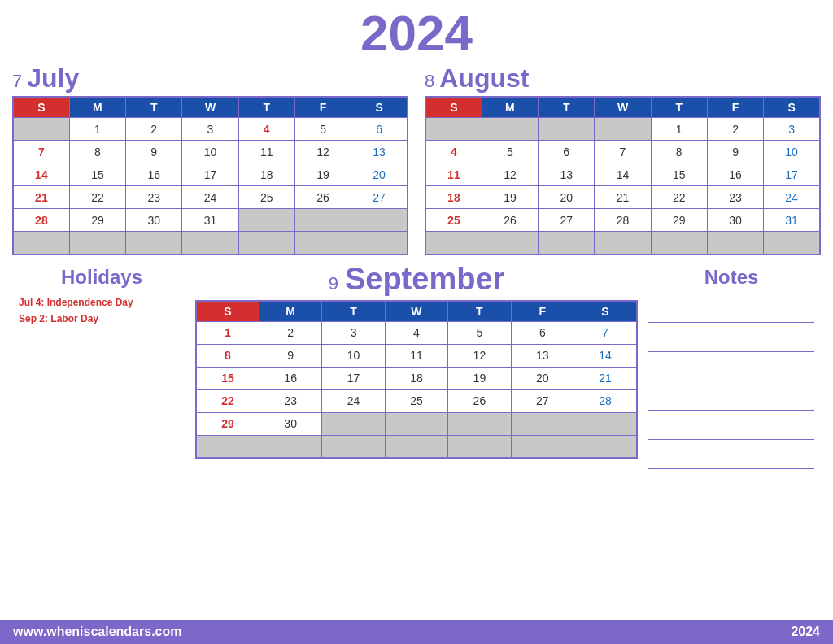 This screenshot has height=644, width=833. Describe the element at coordinates (228, 333) in the screenshot. I see `table-row: 1` at that location.